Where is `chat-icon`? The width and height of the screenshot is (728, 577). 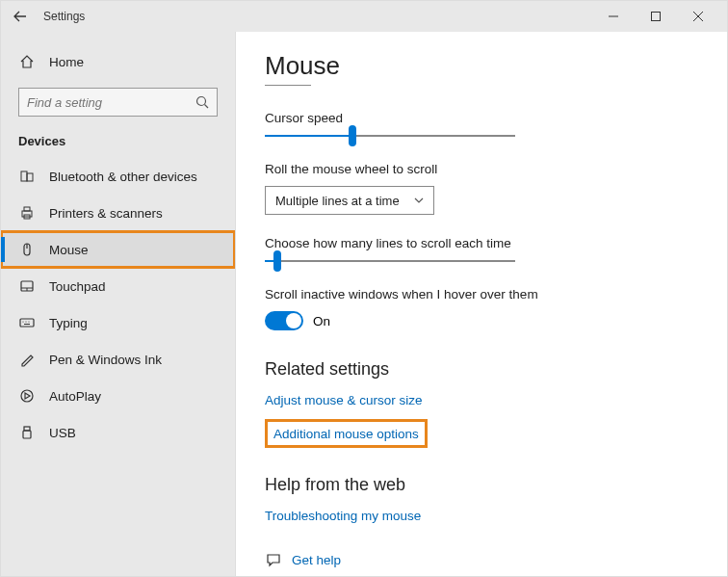 chat-icon is located at coordinates (273, 560).